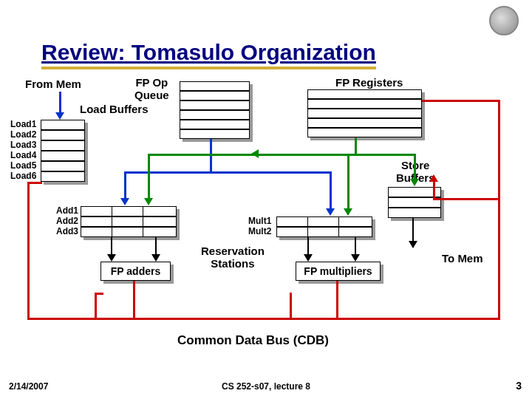 The width and height of the screenshot is (532, 399). Describe the element at coordinates (214, 110) in the screenshot. I see `fp-op-queue-stack` at that location.